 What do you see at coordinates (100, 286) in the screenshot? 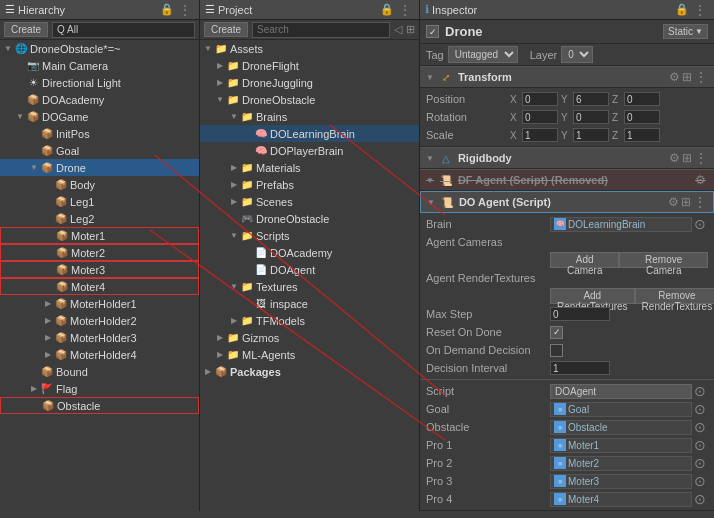
I see `list-item: 📦 Moter4` at bounding box center [100, 286].